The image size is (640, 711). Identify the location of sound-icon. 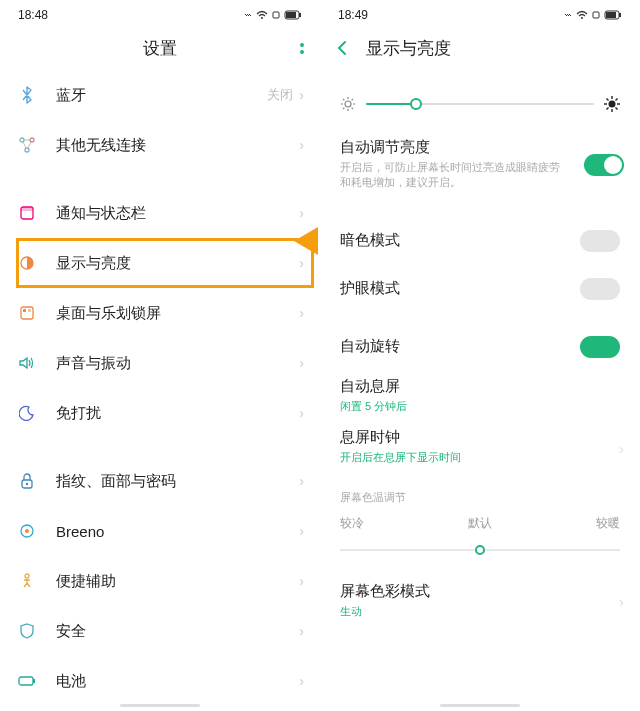
(27, 363).